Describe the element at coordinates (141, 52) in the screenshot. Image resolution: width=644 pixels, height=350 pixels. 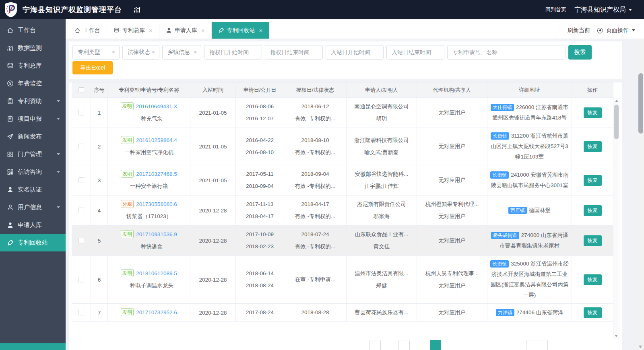
I see `filter-select-1: 法律状态` at that location.